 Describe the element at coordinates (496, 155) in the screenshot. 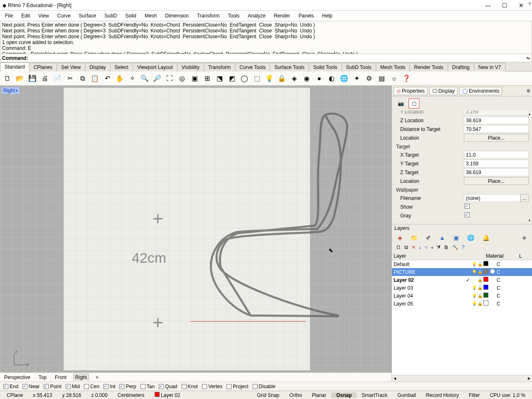

I see `x-target-field: 11.0` at that location.